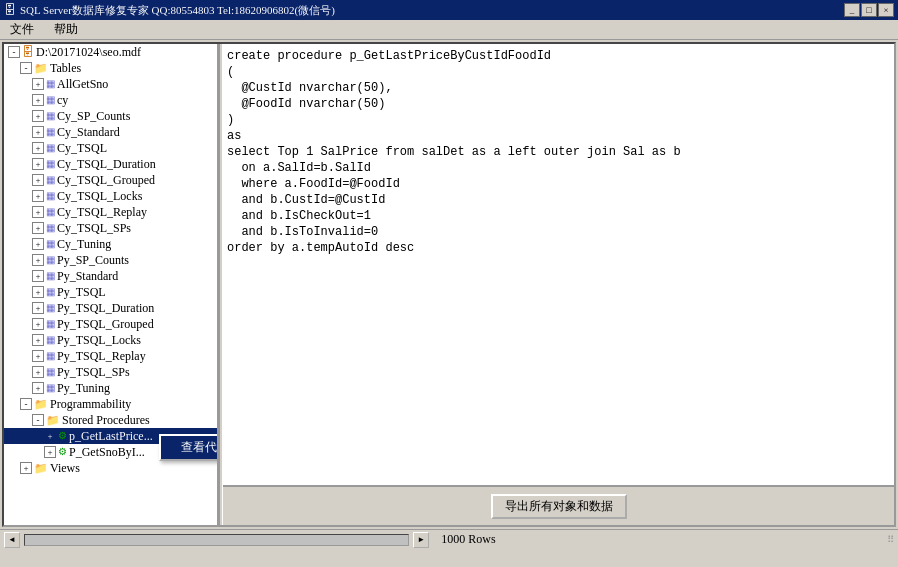  I want to click on table-name: Cy_TSQL, so click(82, 148).